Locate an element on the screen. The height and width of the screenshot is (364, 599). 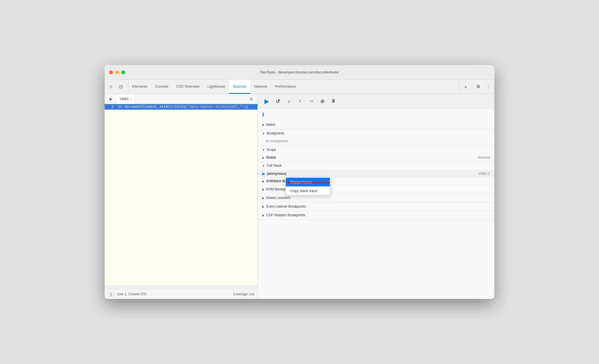
call-stack-section: ▼ Call Stack ▶ (anonymous) VM63:1 Restar… is located at coordinates (376, 173).